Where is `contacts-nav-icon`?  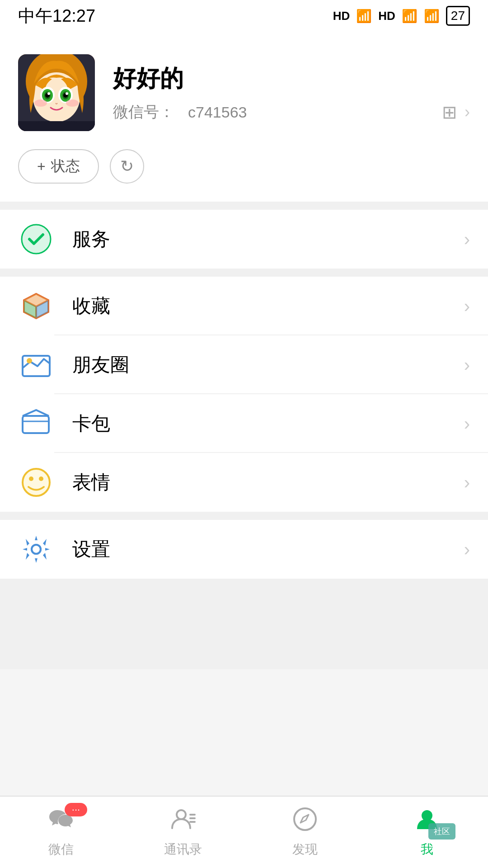 contacts-nav-icon is located at coordinates (183, 822).